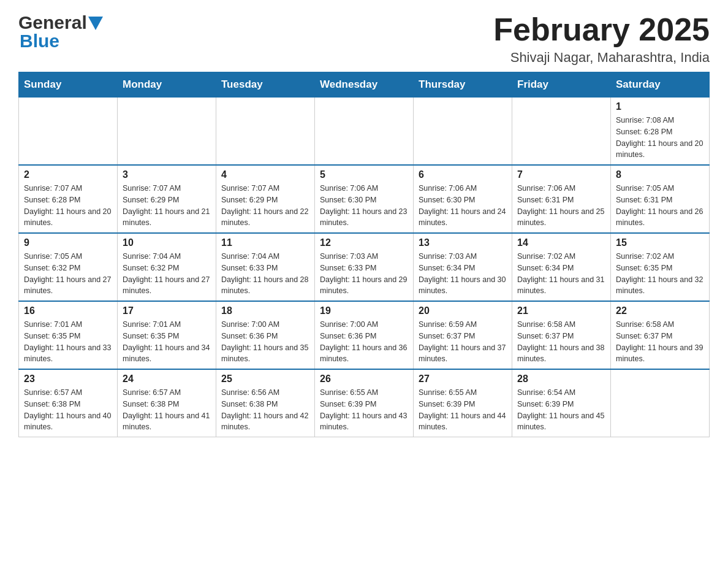  What do you see at coordinates (68, 274) in the screenshot?
I see `day-info: Sunrise: 7:05 AMSunset: 6:32 PMDaylight:…` at bounding box center [68, 274].